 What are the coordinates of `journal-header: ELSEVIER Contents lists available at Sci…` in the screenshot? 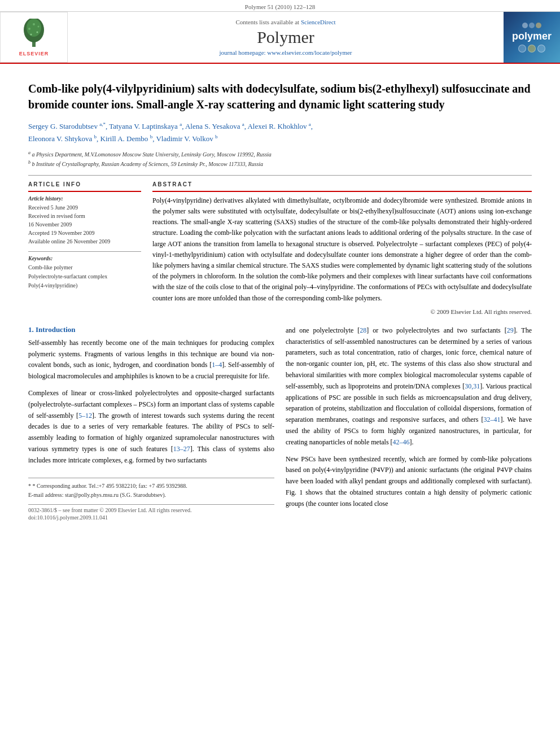 It's located at (280, 38).